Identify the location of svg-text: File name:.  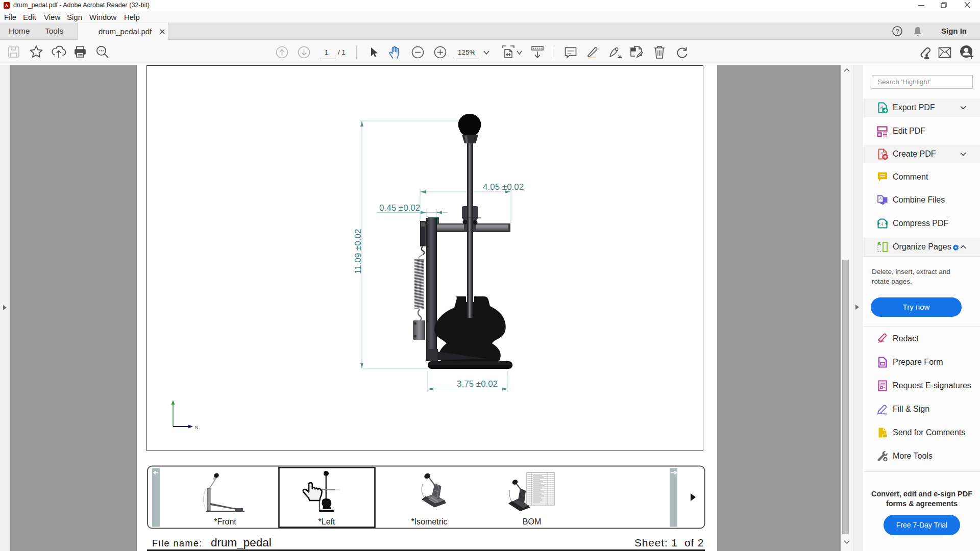
(178, 543).